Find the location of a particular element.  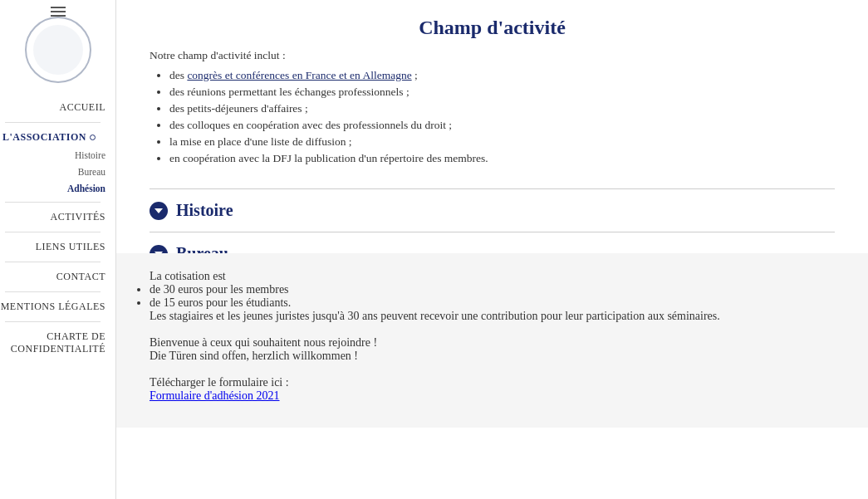

sidebar-item-histoire: Histoire is located at coordinates (53, 155).